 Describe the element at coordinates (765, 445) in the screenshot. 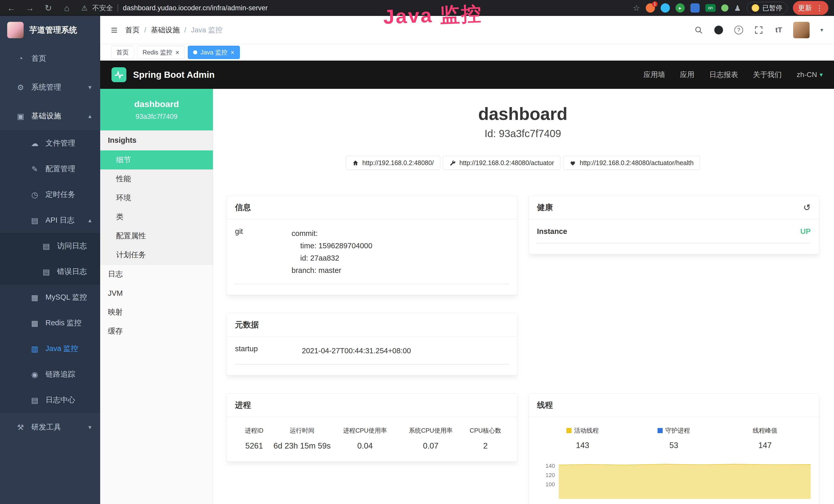

I see `legend-value: 147` at that location.